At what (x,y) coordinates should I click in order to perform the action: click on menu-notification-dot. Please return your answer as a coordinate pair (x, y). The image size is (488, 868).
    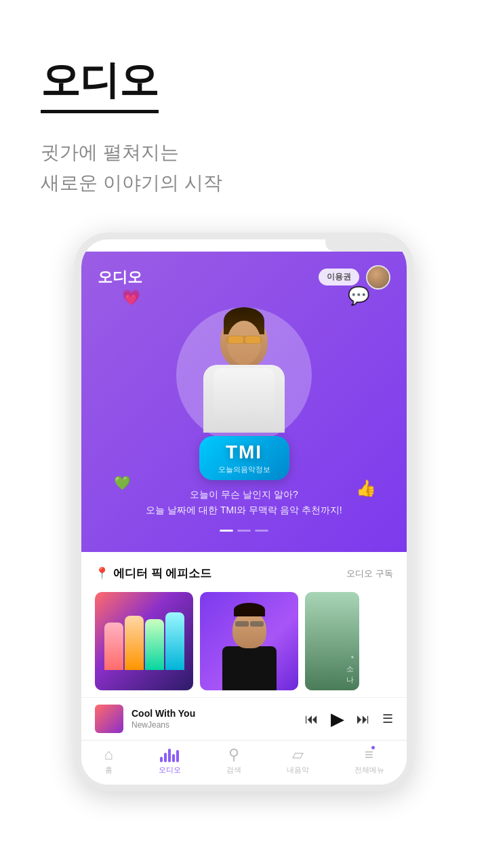
    Looking at the image, I should click on (373, 747).